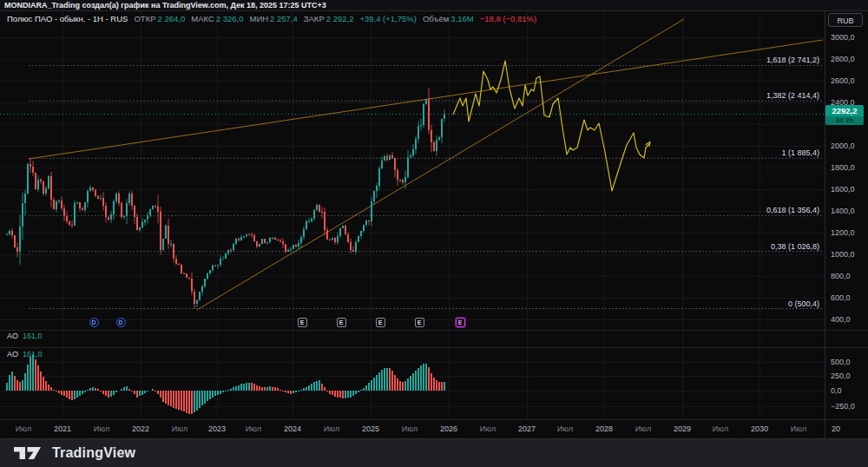 The width and height of the screenshot is (868, 467). I want to click on price-axis-label: 2000,0, so click(843, 146).